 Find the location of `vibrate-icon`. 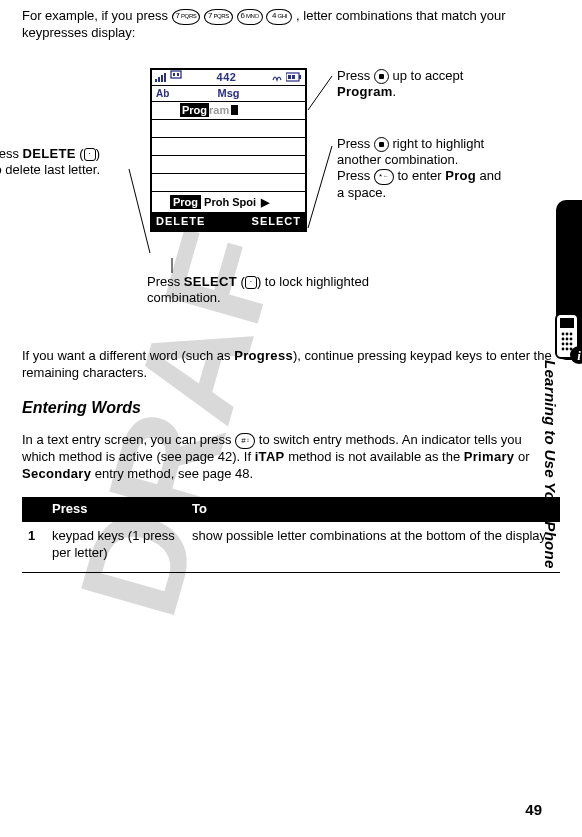

vibrate-icon is located at coordinates (277, 77).